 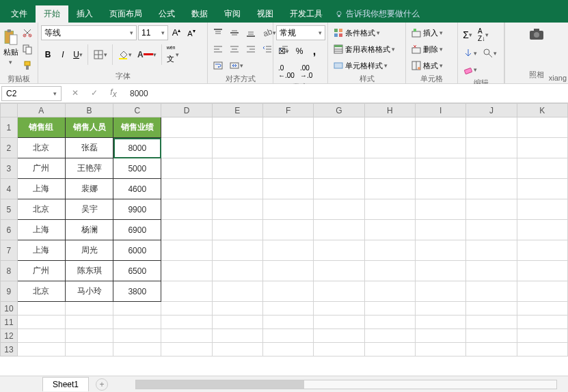 What do you see at coordinates (251, 49) in the screenshot?
I see `align-right-button` at bounding box center [251, 49].